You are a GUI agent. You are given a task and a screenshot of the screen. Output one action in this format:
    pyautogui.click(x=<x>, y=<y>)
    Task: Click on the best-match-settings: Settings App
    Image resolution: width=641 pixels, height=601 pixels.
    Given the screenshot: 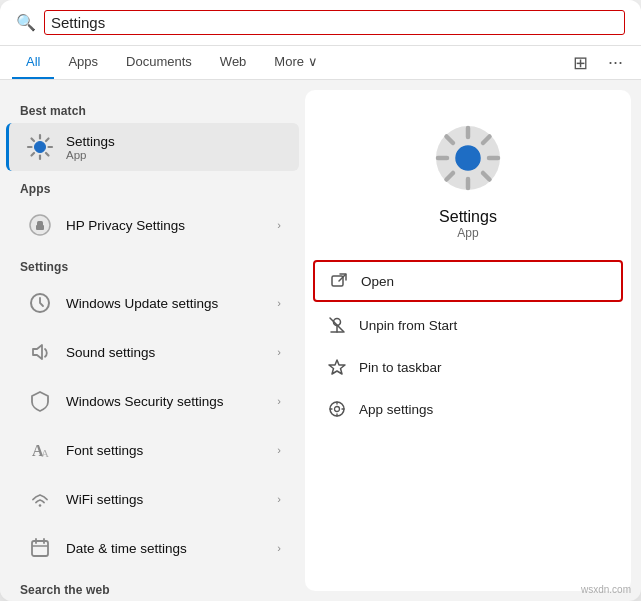 What is the action you would take?
    pyautogui.click(x=152, y=147)
    